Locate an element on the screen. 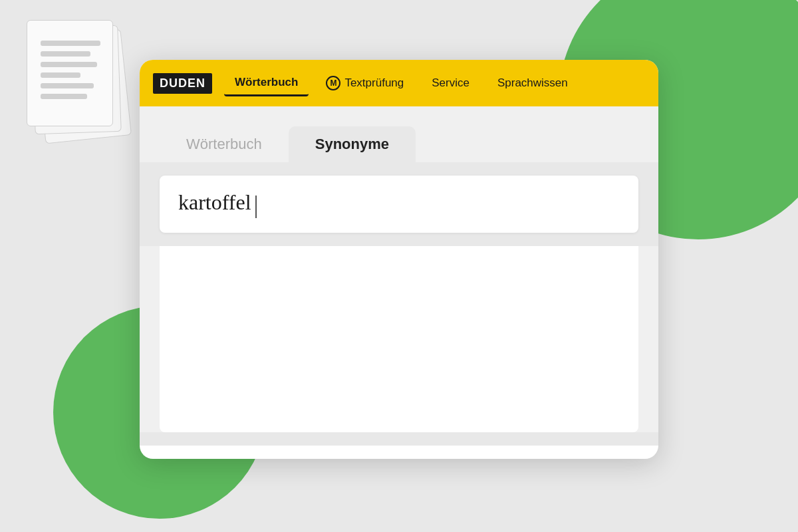 This screenshot has height=532, width=798. spacer is located at coordinates (399, 439).